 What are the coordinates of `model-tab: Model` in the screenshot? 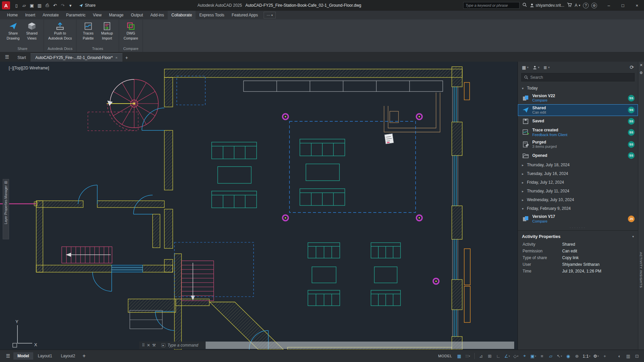 It's located at (23, 356).